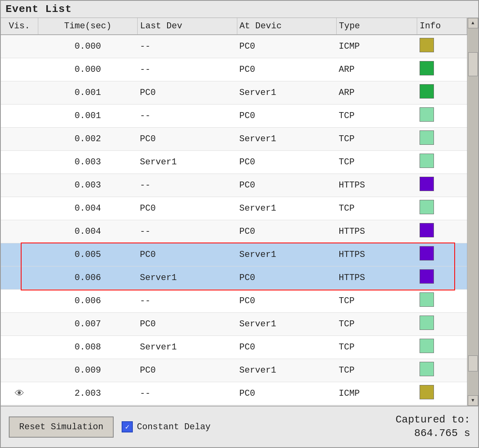 The image size is (479, 448). Describe the element at coordinates (88, 324) in the screenshot. I see `cell-time: 0.007` at that location.